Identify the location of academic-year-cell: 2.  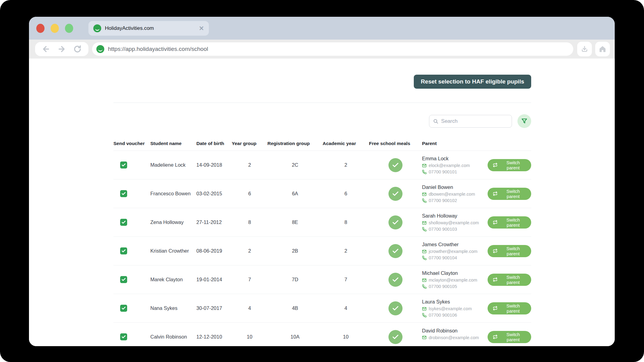
(346, 165).